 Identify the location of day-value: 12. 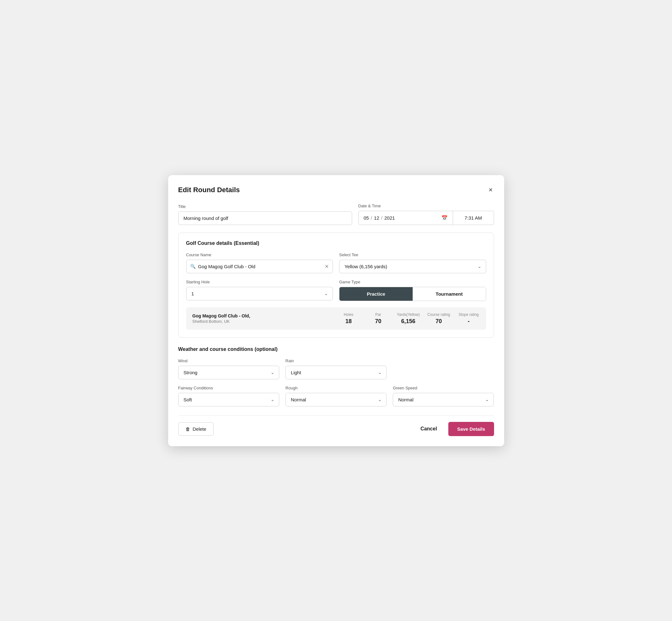
(377, 218).